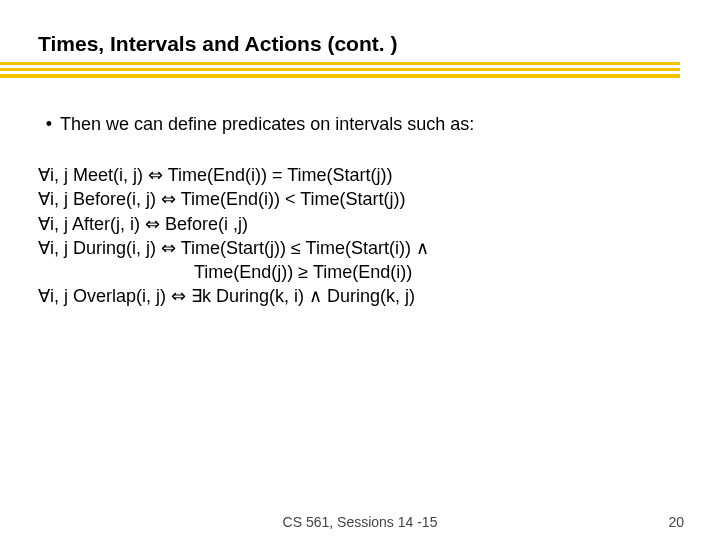 This screenshot has height=540, width=720. Describe the element at coordinates (360, 522) in the screenshot. I see `footer-course: CS 561, Sessions 14 -15` at that location.